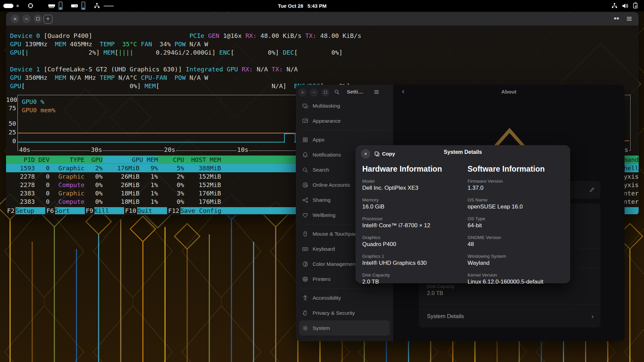  I want to click on info-row: Disk Capacity2.0 TB, so click(376, 279).